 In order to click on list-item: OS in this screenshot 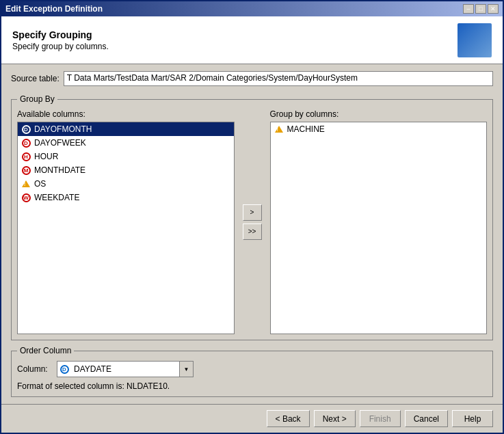, I will do `click(126, 184)`.